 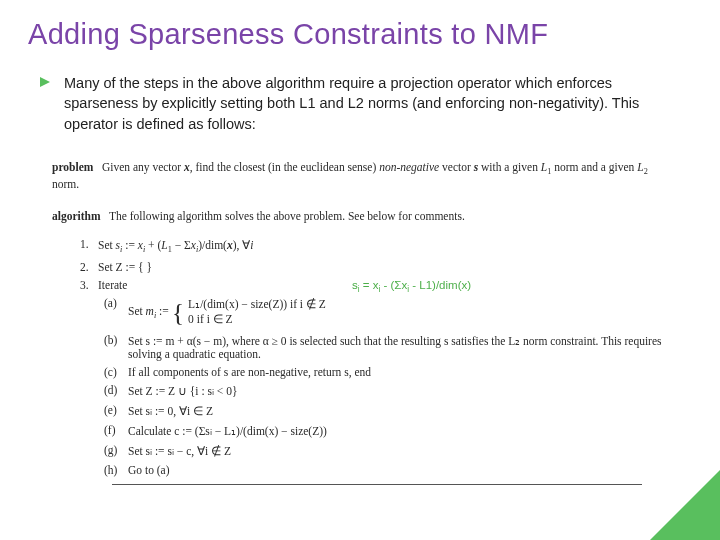 I want to click on divider, so click(x=377, y=484).